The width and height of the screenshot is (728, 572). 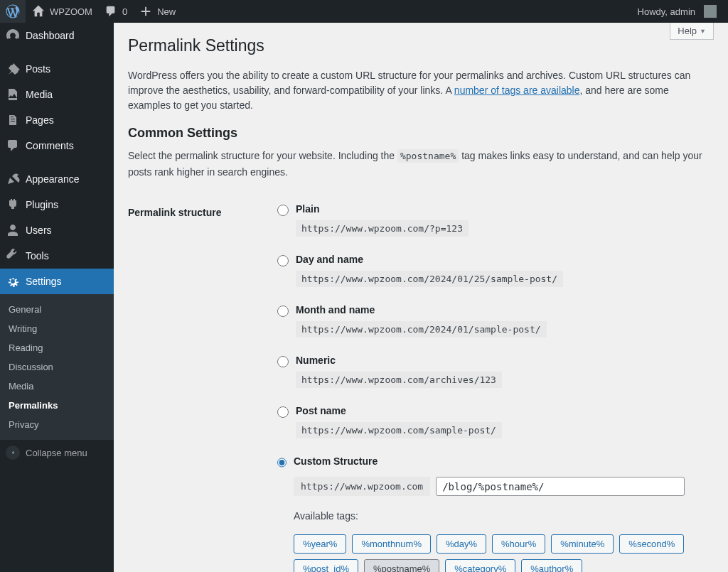 What do you see at coordinates (37, 256) in the screenshot?
I see `sidebar-item-label: Tools` at bounding box center [37, 256].